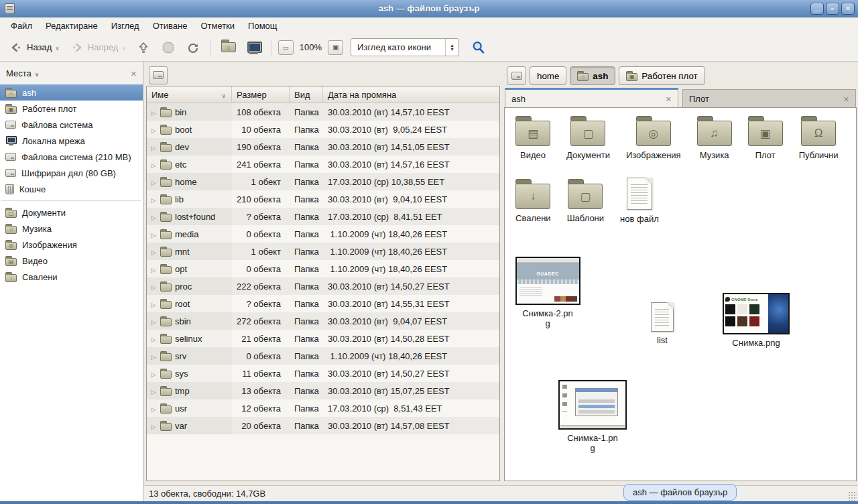 This screenshot has height=504, width=858. Describe the element at coordinates (323, 373) in the screenshot. I see `table-row: sys11 обектаПапка30.03.2010 (вт) 14,50,2…` at that location.